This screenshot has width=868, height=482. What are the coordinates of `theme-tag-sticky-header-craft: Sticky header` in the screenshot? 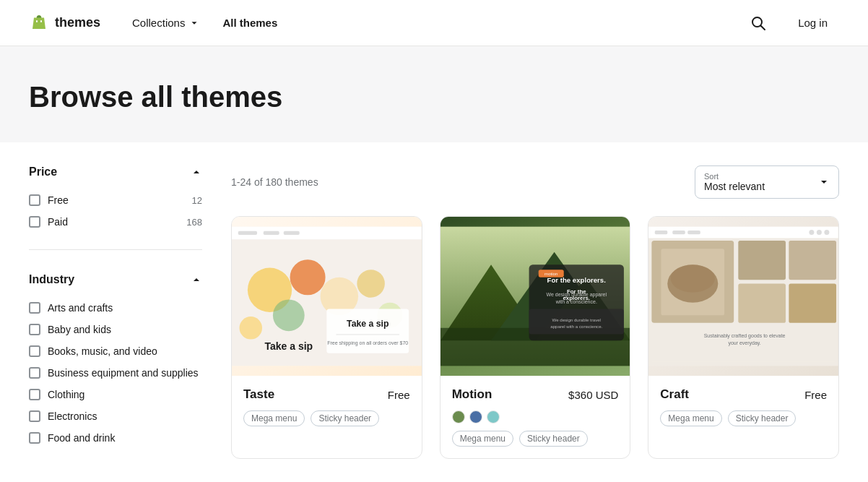 It's located at (763, 418).